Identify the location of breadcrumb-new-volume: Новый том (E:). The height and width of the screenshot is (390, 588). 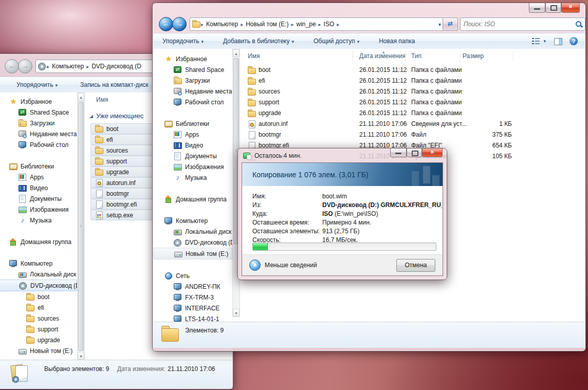
(267, 24).